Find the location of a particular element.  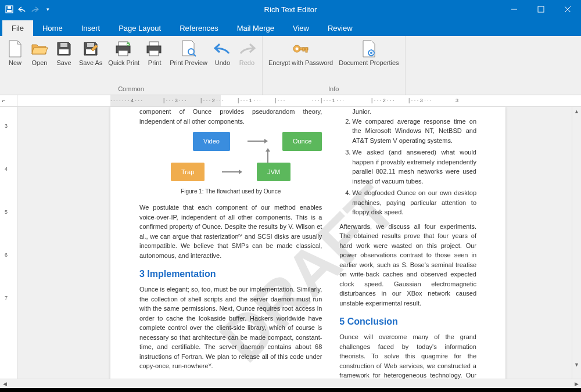

fc-trap: Trap is located at coordinates (188, 172).